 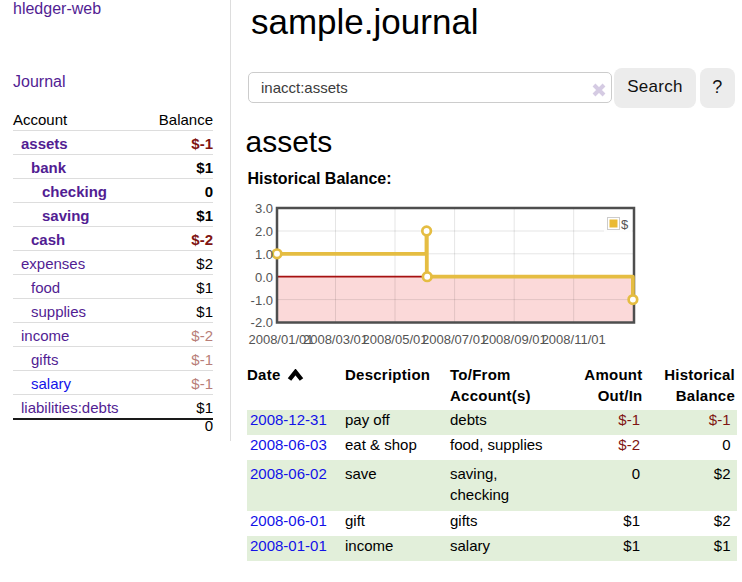 I want to click on svg-text: -1.0, so click(x=262, y=300).